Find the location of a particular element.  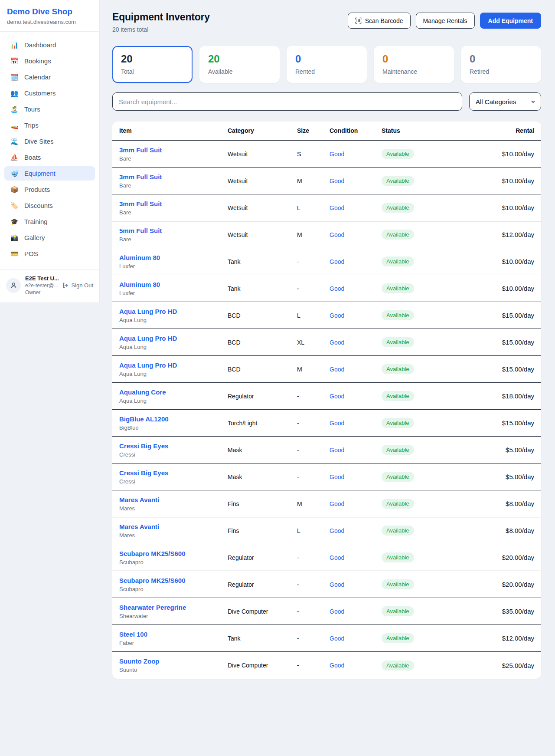

item-brand: Scubapro is located at coordinates (173, 562).